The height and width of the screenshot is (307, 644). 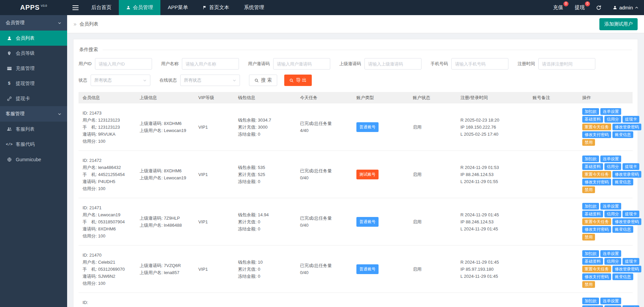 I want to click on user-id-input, so click(x=123, y=64).